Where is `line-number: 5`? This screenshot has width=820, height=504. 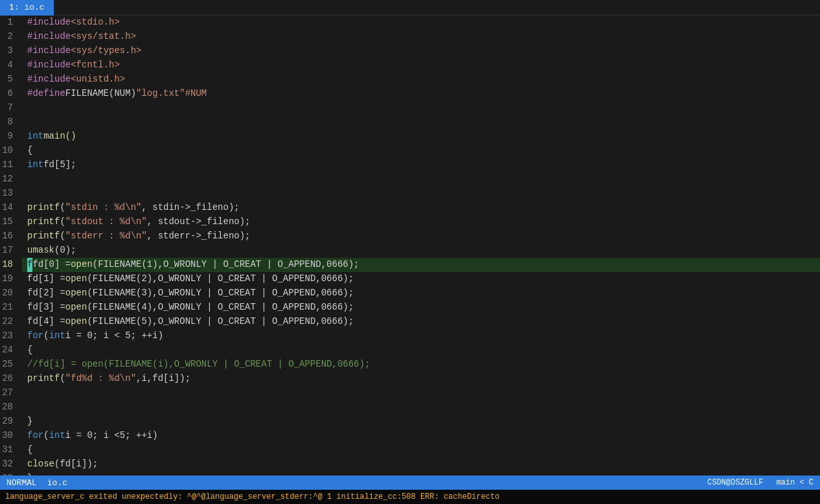
line-number: 5 is located at coordinates (8, 80).